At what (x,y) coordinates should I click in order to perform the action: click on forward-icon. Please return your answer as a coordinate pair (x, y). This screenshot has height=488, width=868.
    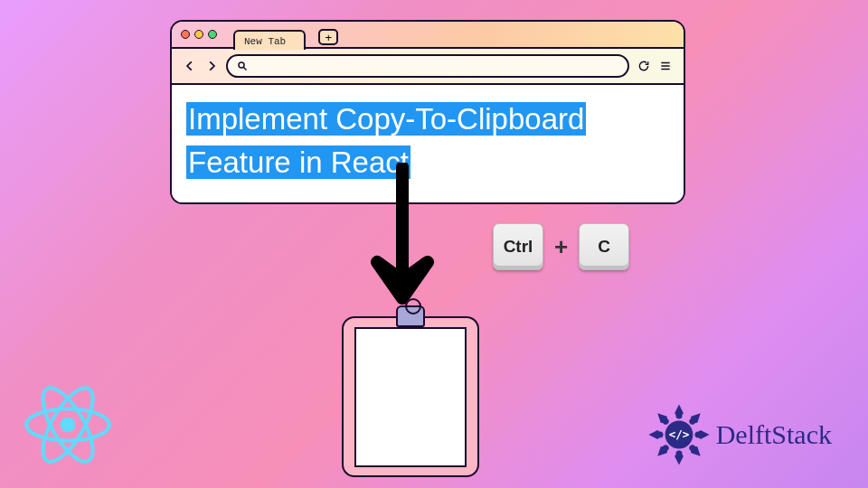
    Looking at the image, I should click on (212, 66).